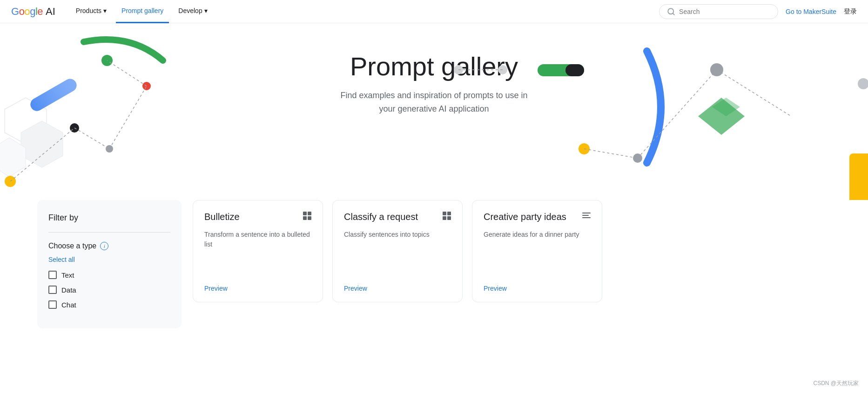 The height and width of the screenshot is (393, 868). Describe the element at coordinates (109, 218) in the screenshot. I see `filter-title: Filter by` at that location.